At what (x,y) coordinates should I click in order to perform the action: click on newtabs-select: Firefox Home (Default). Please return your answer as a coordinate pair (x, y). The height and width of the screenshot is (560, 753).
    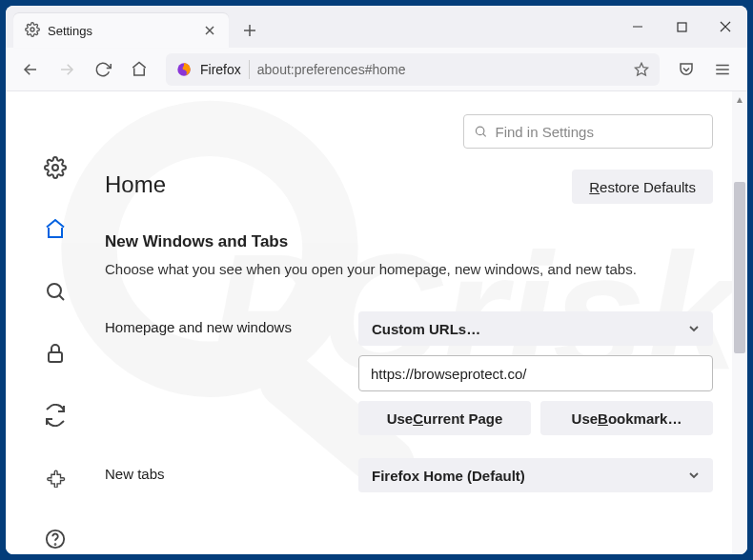
    Looking at the image, I should click on (536, 475).